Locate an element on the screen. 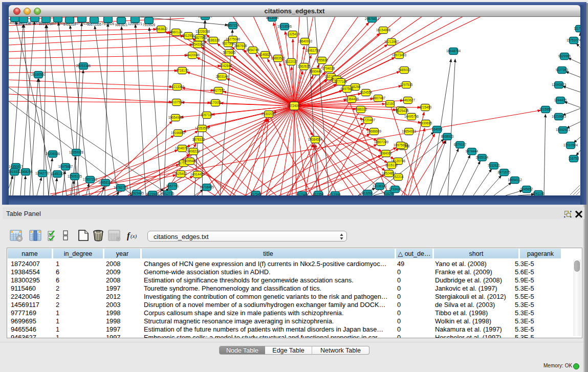 Image resolution: width=588 pixels, height=372 pixels. svg-text: 17010504 is located at coordinates (571, 145).